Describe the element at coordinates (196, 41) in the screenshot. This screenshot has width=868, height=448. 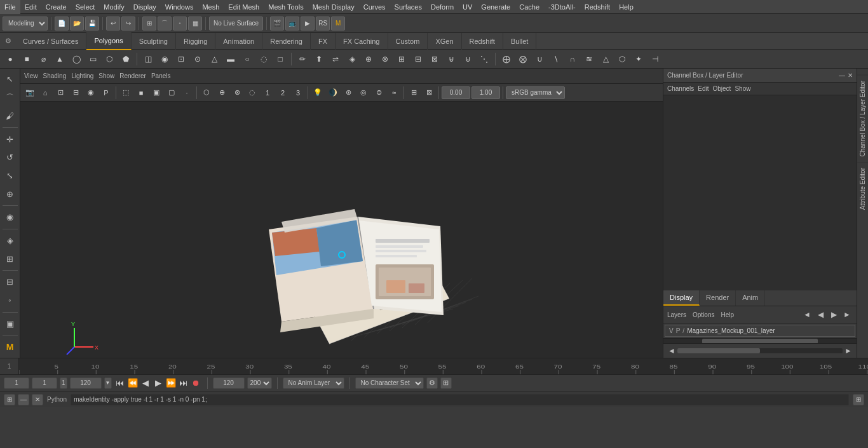
I see `tab-rigging: Rigging` at that location.